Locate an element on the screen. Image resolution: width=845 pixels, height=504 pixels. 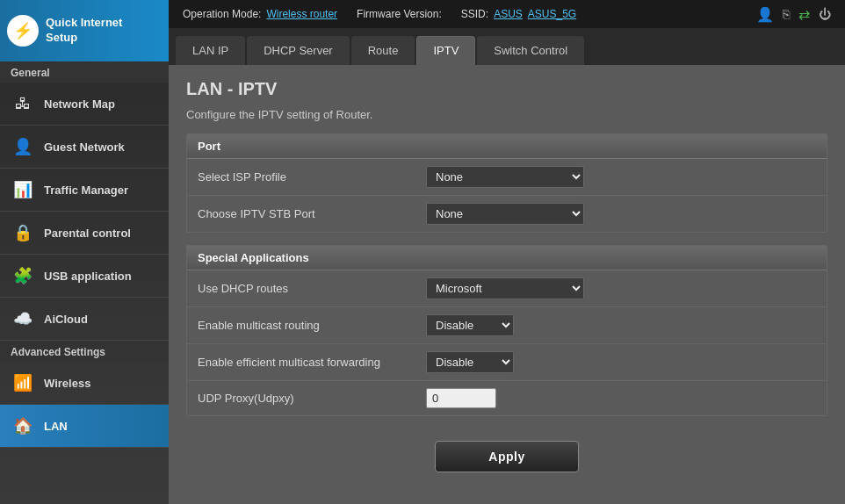
multicast-routing-control: Disable Enable is located at coordinates (621, 325).